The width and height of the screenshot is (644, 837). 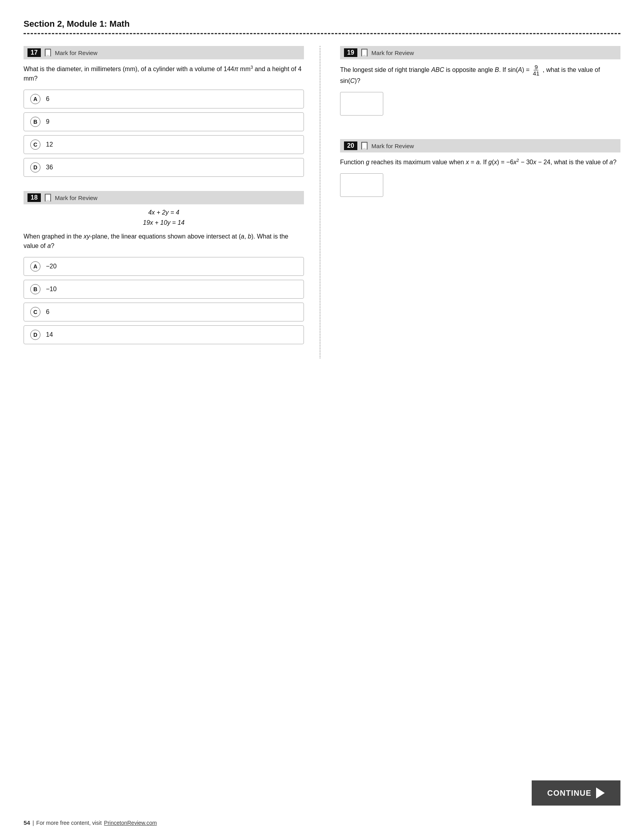 I want to click on q18-choice-d: D 14, so click(x=164, y=335).